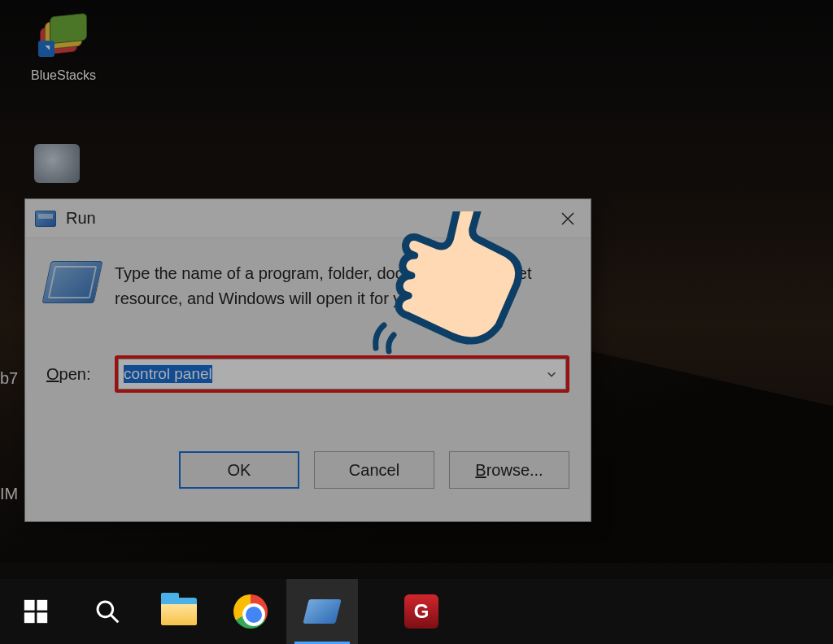  I want to click on run-icon, so click(322, 611).